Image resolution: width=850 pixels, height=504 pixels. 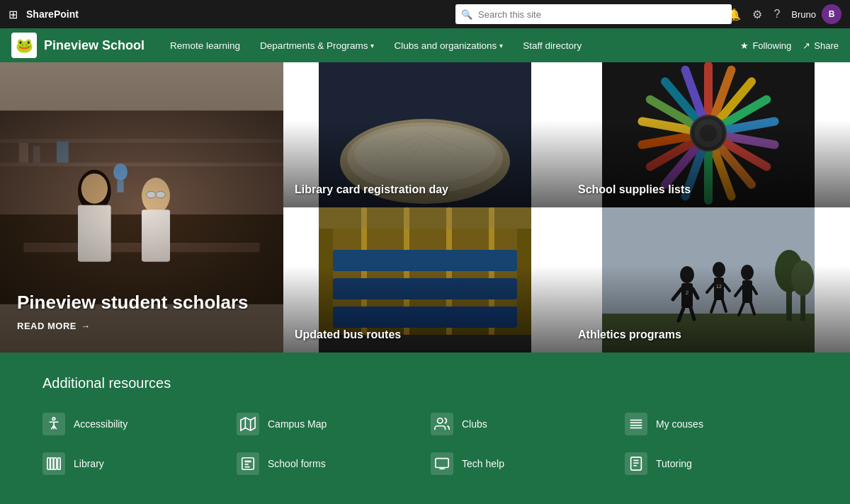 I want to click on nav-links: Remote learning Departments & Programs ▾…, so click(x=450, y=45).